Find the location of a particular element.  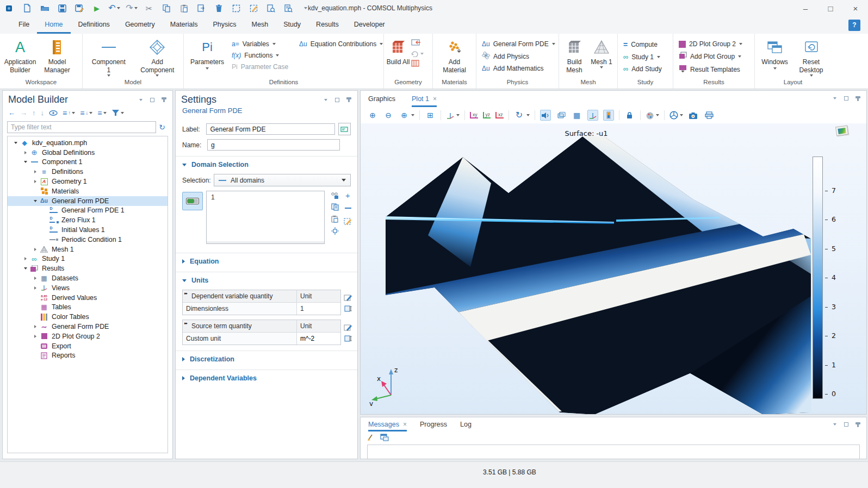

run-icon: ▶ is located at coordinates (97, 8).